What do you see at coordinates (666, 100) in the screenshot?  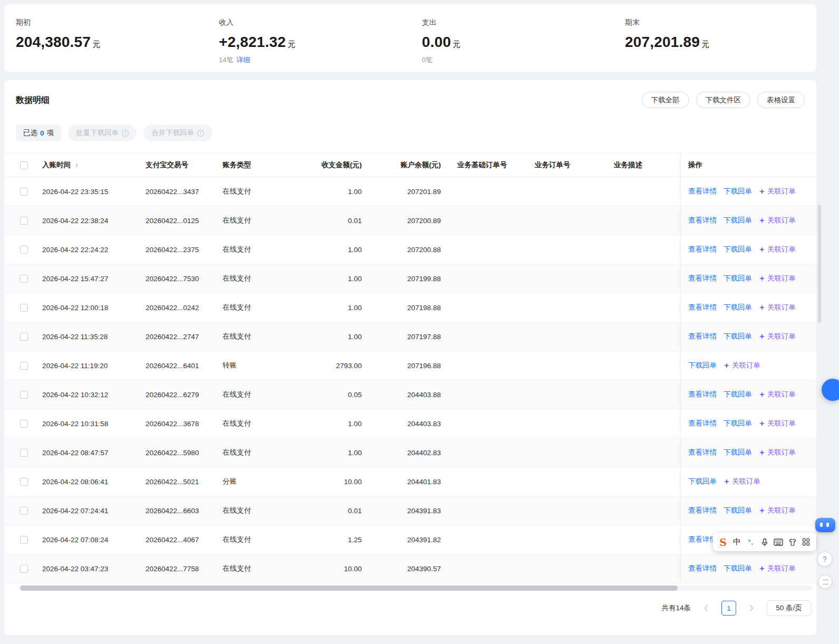 I see `download-all-button: 下载全部` at bounding box center [666, 100].